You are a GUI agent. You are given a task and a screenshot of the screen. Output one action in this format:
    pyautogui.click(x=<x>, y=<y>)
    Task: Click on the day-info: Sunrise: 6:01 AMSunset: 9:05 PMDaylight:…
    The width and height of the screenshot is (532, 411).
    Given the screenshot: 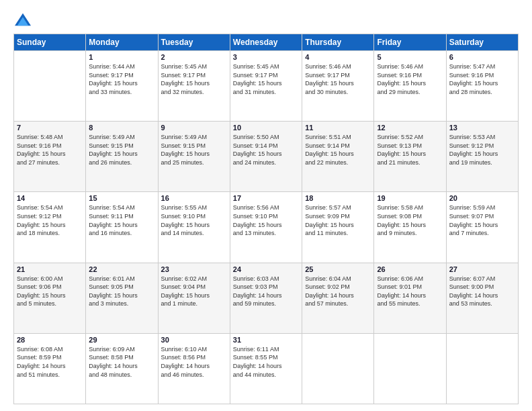 What is the action you would take?
    pyautogui.click(x=122, y=291)
    